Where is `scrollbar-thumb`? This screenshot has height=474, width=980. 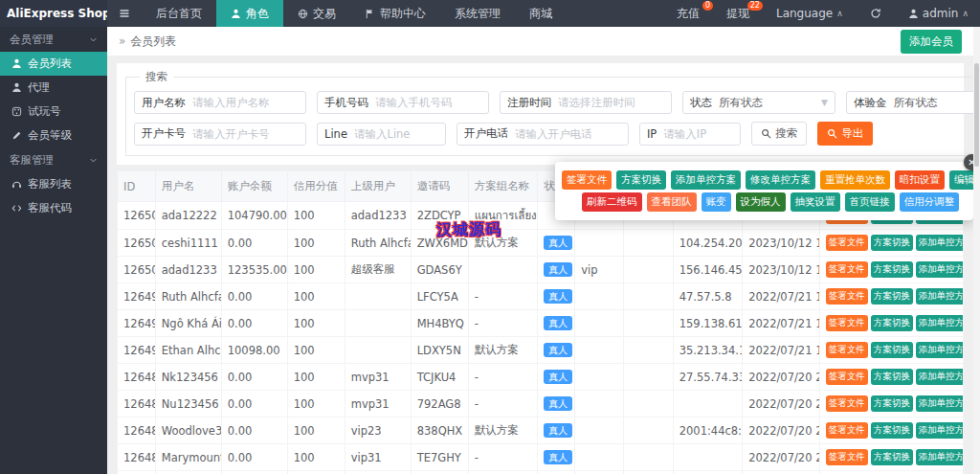 scrollbar-thumb is located at coordinates (976, 115).